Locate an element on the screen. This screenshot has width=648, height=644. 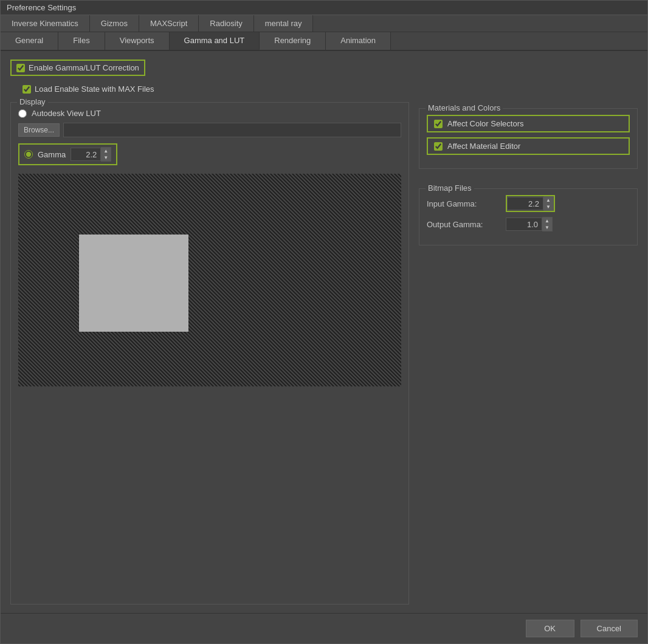
gamma-up-arrow: ▲ is located at coordinates (106, 151).